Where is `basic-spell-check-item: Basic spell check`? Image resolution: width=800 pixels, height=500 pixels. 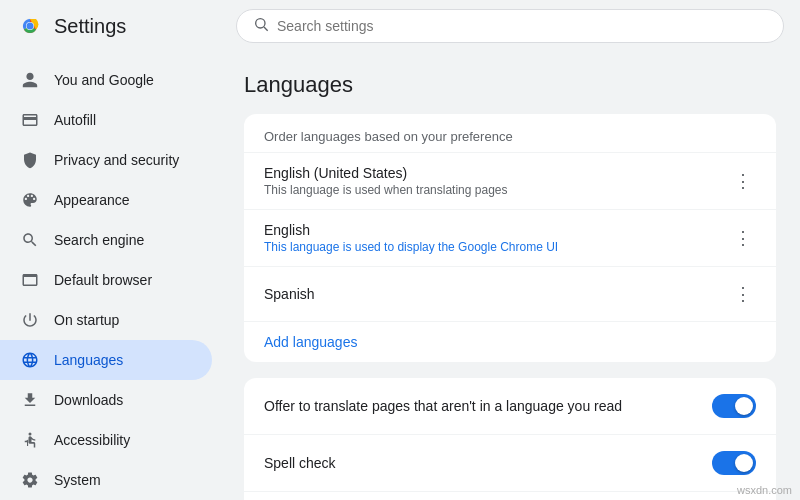 basic-spell-check-item: Basic spell check is located at coordinates (510, 498).